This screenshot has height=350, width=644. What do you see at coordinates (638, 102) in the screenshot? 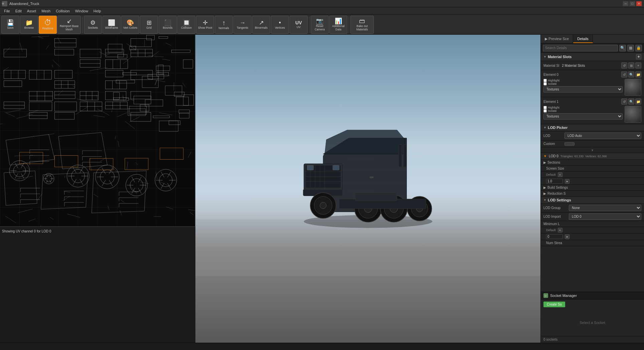
I see `element-1-browse: 📁` at bounding box center [638, 102].